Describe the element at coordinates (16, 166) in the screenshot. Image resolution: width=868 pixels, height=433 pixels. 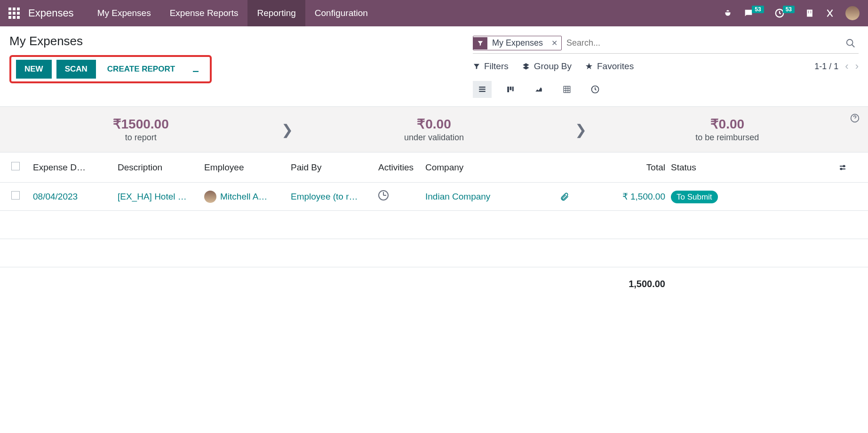
I see `select-all-checkbox` at that location.